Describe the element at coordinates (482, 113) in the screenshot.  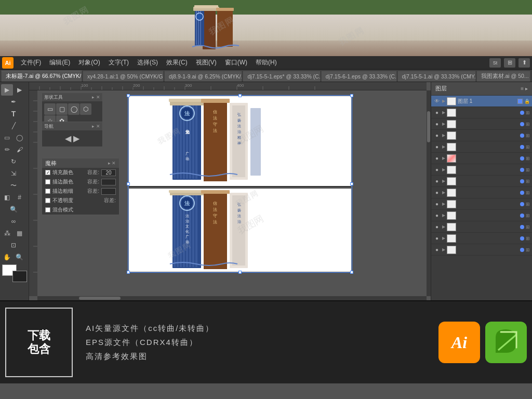
I see `layer-row-1: ● ▶ ⊞` at that location.